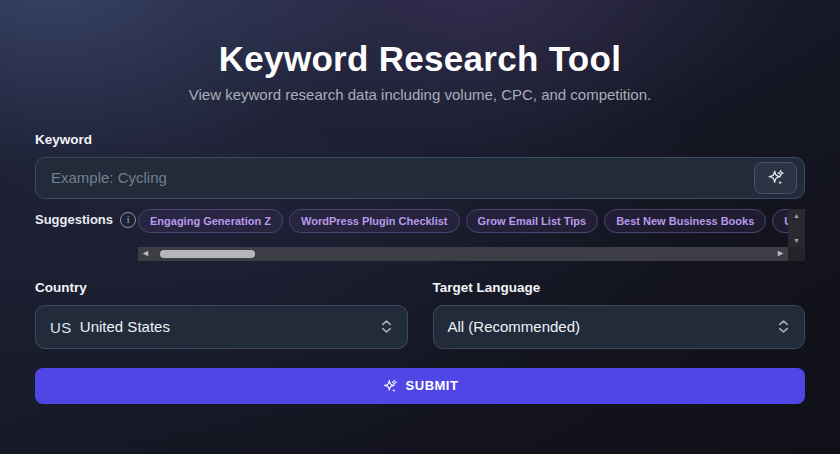 This screenshot has height=454, width=840. I want to click on submit-button: SUBMIT, so click(420, 386).